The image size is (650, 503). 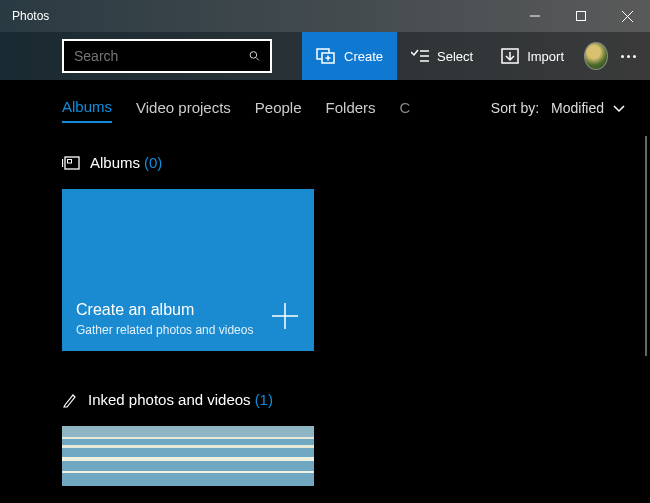 I want to click on minimize-icon, so click(x=535, y=16).